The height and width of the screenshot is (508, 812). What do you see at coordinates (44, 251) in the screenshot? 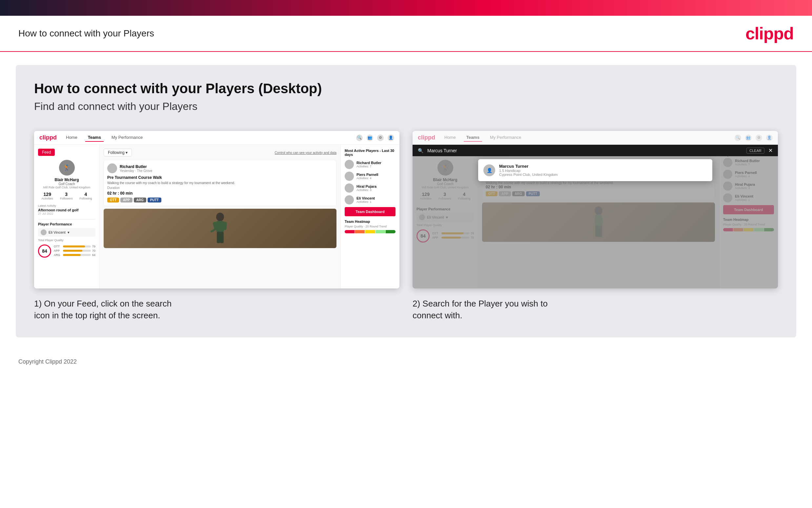
I see `score-circle-1: 84` at bounding box center [44, 251].